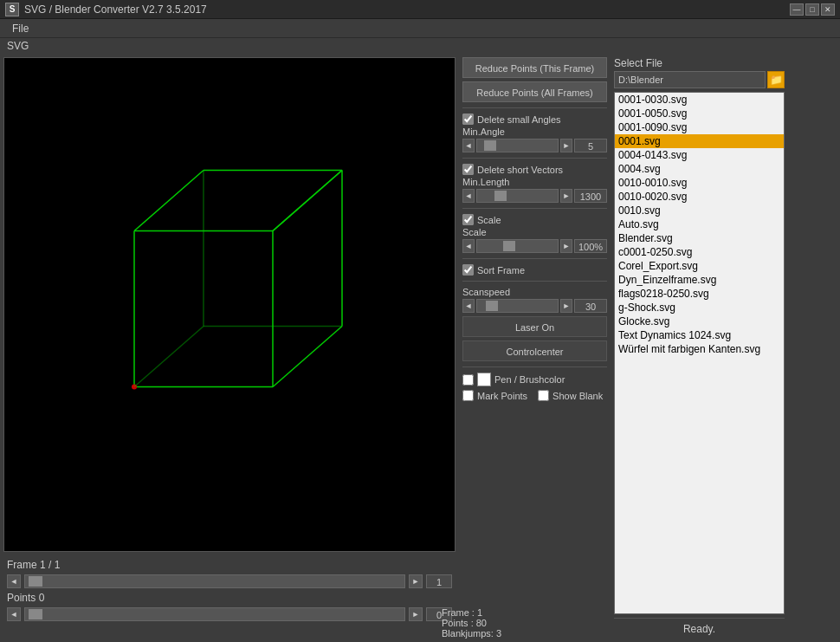 The height and width of the screenshot is (642, 840). I want to click on file-list-item: Text Dynamics 1024.svg, so click(700, 335).